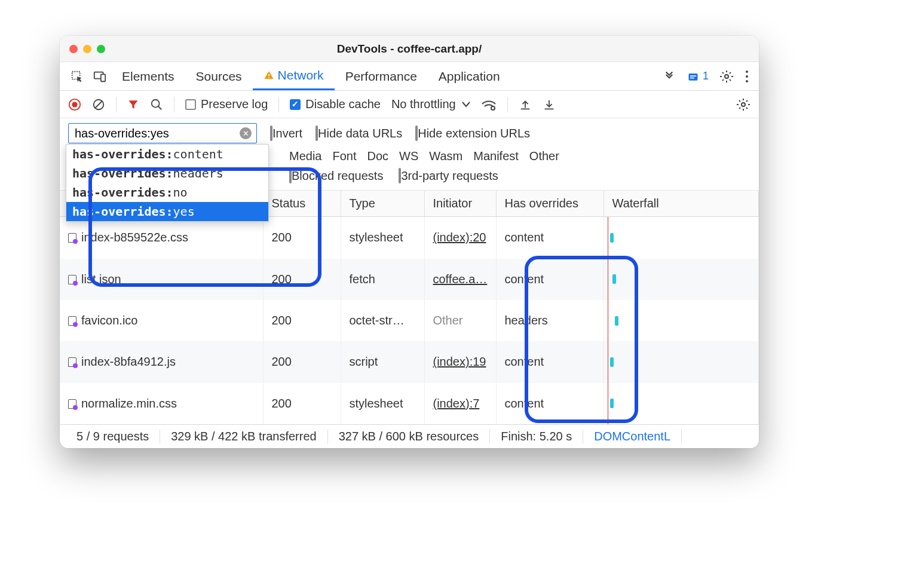 This screenshot has height=588, width=919. Describe the element at coordinates (409, 157) in the screenshot. I see `type-filter-ws: WS` at that location.